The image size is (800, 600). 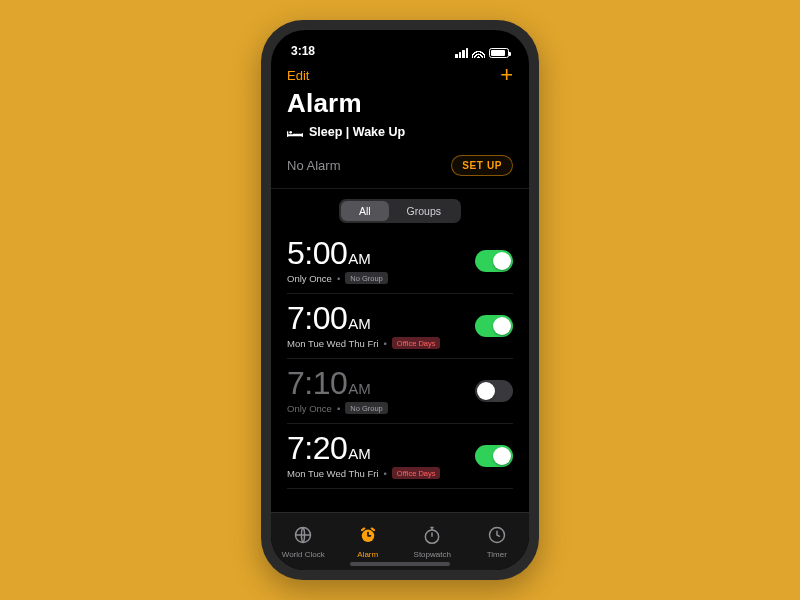 I want to click on tab-world-clock: World Clock, so click(x=304, y=542).